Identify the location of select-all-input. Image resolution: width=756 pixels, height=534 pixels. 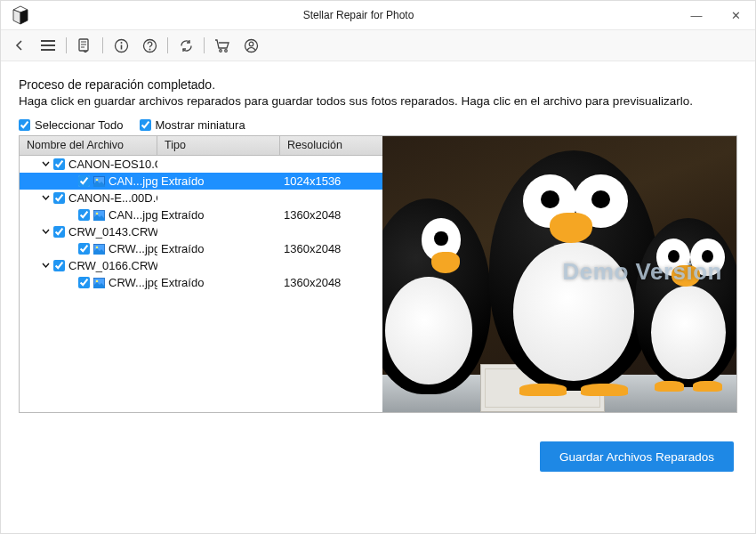
(25, 125).